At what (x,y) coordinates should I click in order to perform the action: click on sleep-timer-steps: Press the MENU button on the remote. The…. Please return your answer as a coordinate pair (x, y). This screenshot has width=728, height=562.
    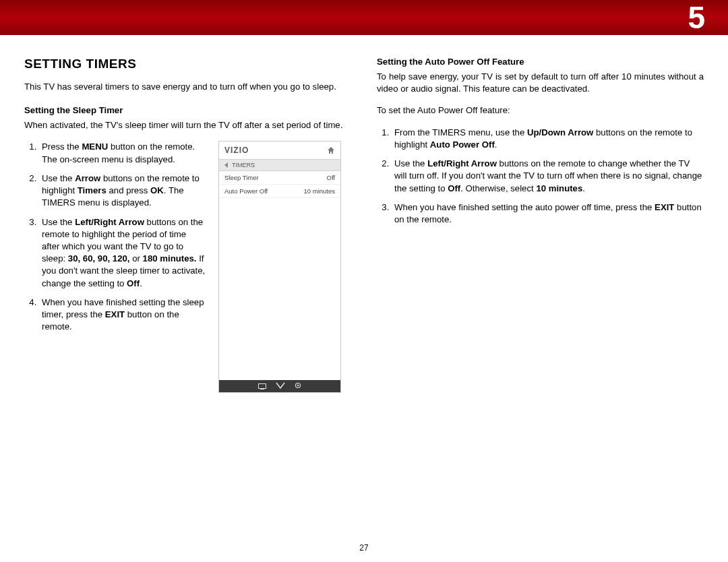
    Looking at the image, I should click on (115, 240).